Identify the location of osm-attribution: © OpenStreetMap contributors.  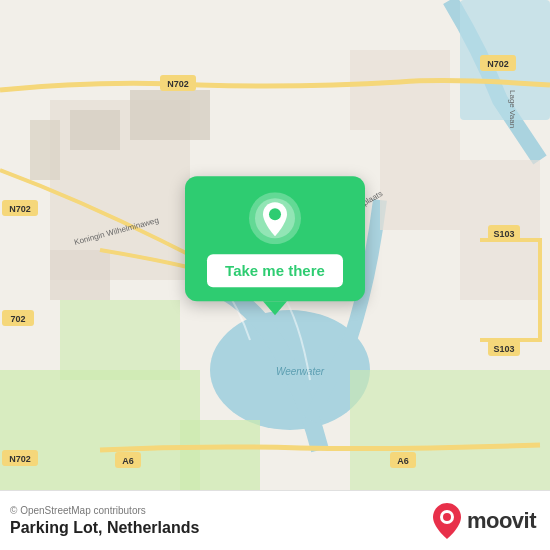
(104, 510).